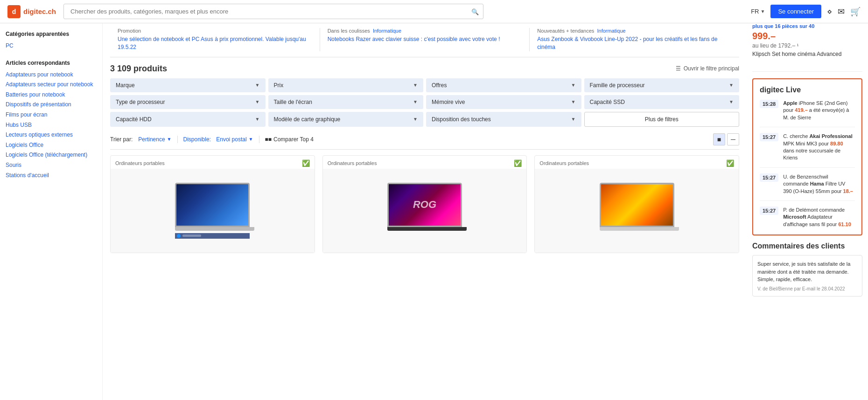 This screenshot has width=868, height=400. Describe the element at coordinates (805, 11) in the screenshot. I see `header-right: FR ▼ Se connecter ⋄ ✉ 🛒` at that location.